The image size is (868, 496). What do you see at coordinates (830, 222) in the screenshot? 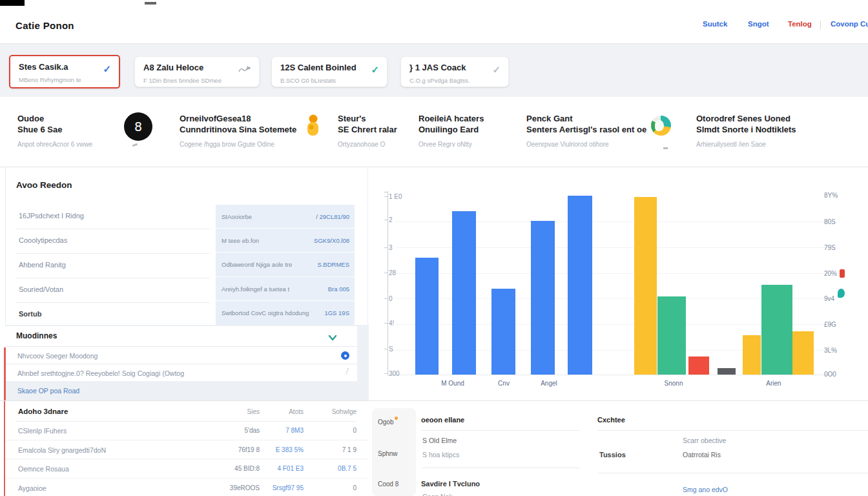
I see `right-axis-label: 80S` at bounding box center [830, 222].